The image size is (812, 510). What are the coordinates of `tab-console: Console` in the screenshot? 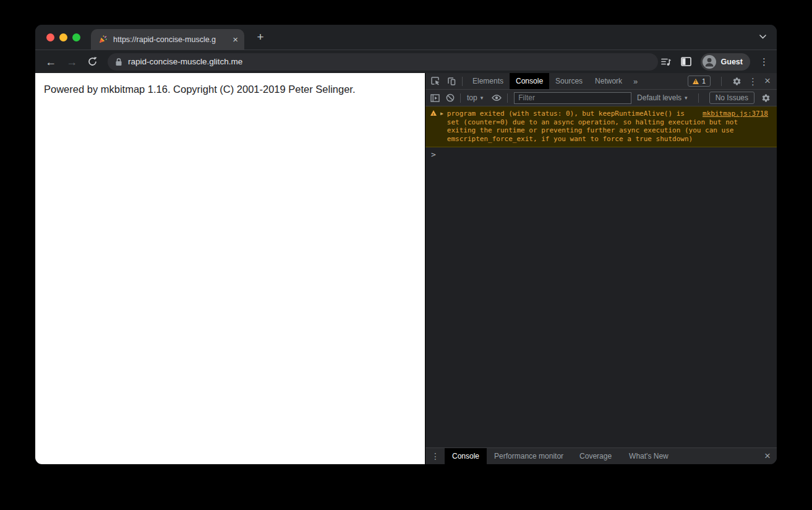 It's located at (529, 81).